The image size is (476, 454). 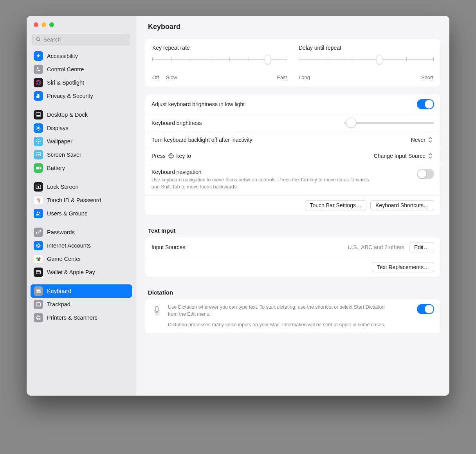 I want to click on keyboard-icon, so click(x=38, y=291).